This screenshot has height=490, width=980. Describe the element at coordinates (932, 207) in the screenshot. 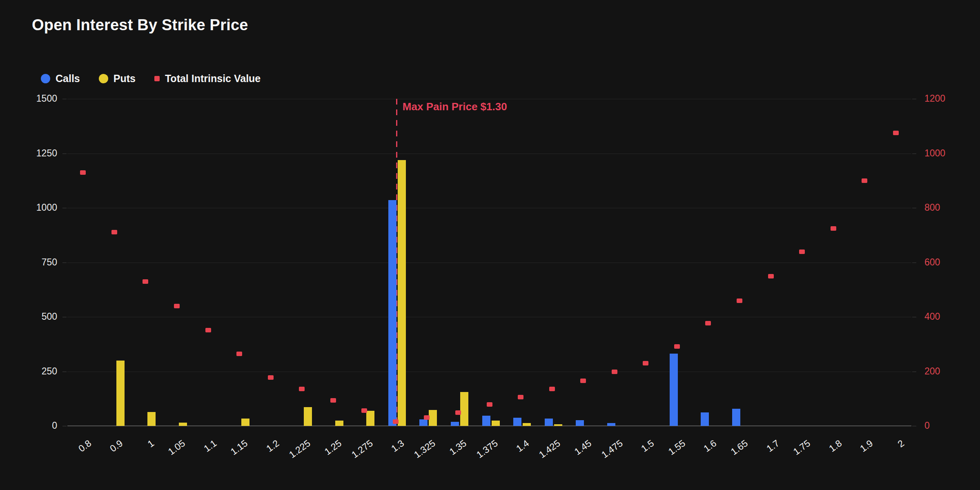

I see `y-axis-tick-label-right: 800` at that location.